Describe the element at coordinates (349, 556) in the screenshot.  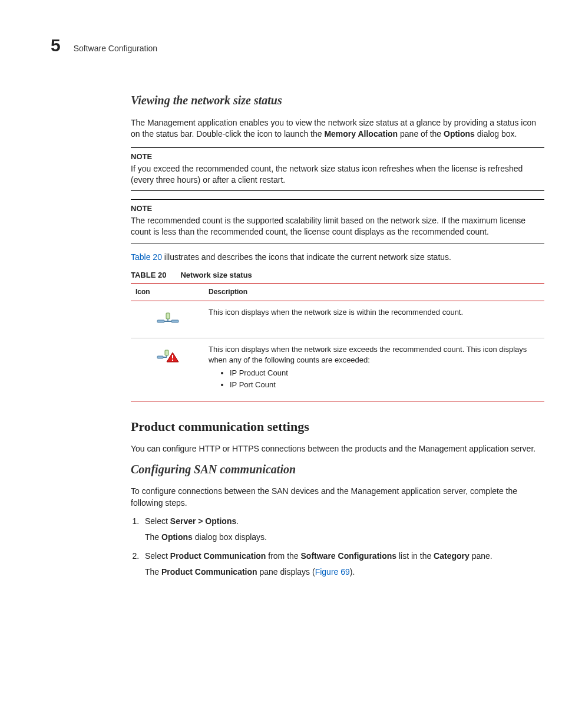
I see `text-bold: Software Configurations` at that location.